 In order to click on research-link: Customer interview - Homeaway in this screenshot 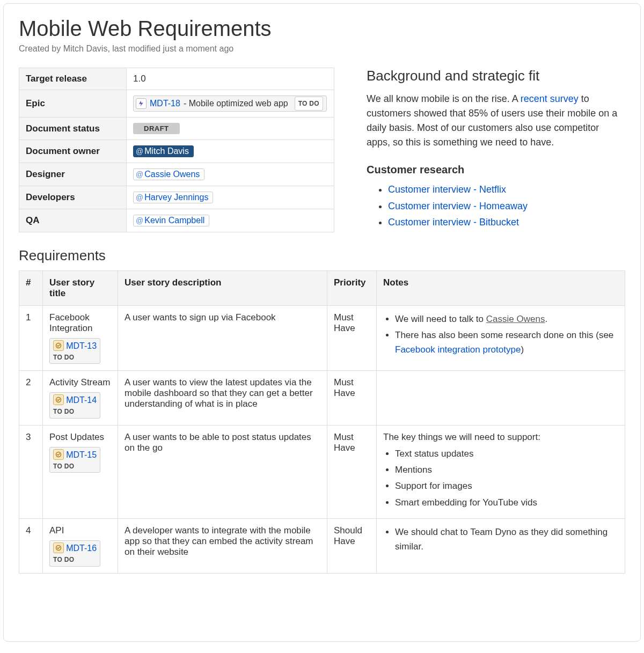, I will do `click(458, 206)`.